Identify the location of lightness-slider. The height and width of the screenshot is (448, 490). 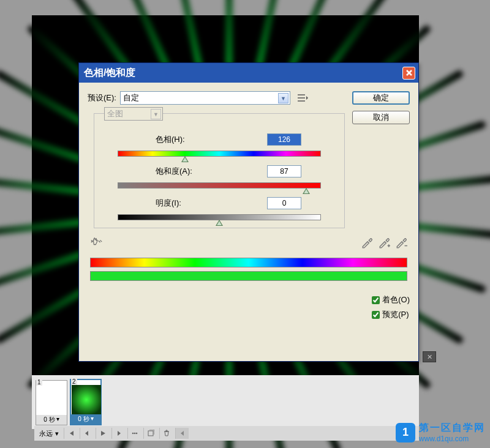
(219, 217).